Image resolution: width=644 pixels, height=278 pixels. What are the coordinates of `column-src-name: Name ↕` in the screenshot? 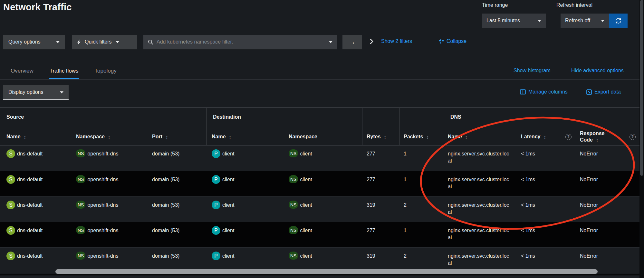 It's located at (35, 137).